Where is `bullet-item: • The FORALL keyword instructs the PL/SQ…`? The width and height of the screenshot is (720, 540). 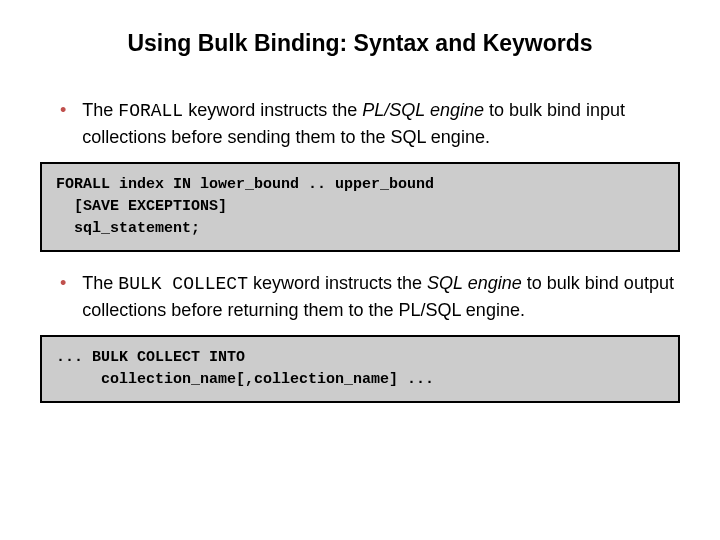
bullet-item: • The FORALL keyword instructs the PL/SQ… is located at coordinates (360, 124).